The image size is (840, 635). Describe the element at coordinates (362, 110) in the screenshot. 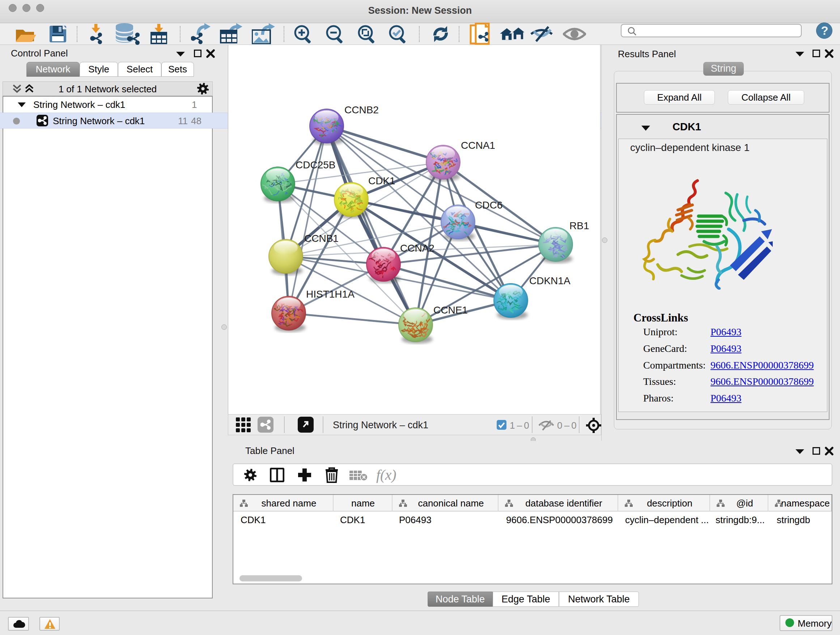

I see `svg-text: CCNB2` at that location.